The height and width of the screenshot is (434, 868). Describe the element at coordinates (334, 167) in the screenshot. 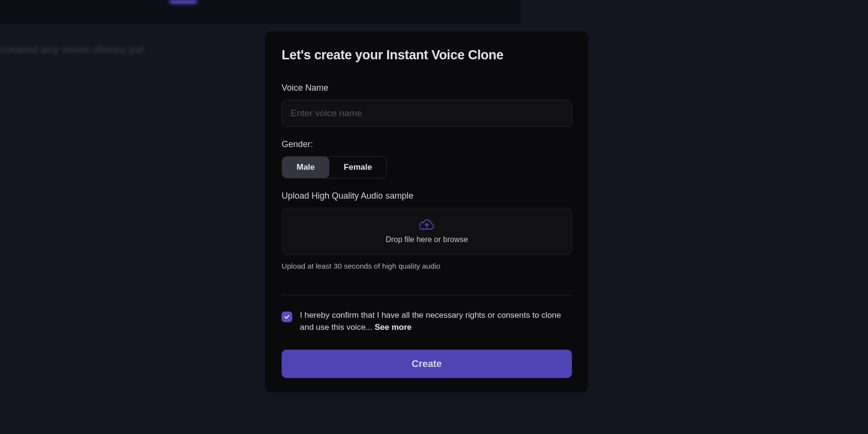

I see `gender-toggle-group: Male Female` at that location.